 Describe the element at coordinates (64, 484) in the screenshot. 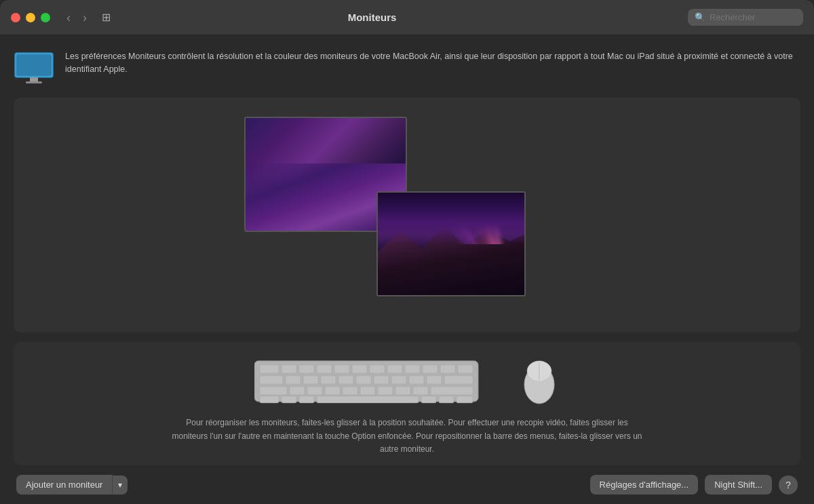

I see `add-monitor-button: Ajouter un moniteur` at that location.